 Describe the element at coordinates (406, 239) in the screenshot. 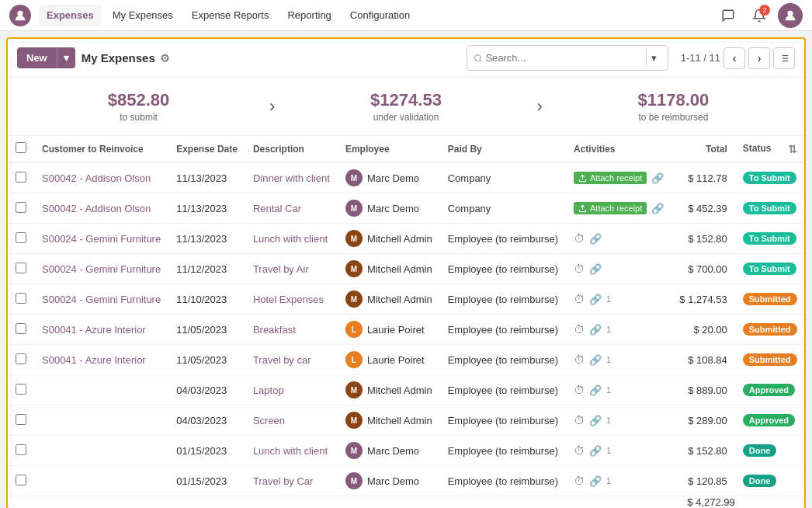

I see `table-row: S00024 - Gemini Furniture11/13/2023Lunch…` at that location.